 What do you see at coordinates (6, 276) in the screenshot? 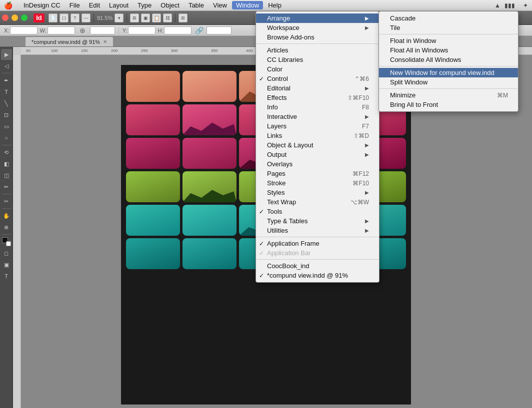
I see `T-btn: T` at bounding box center [6, 276].